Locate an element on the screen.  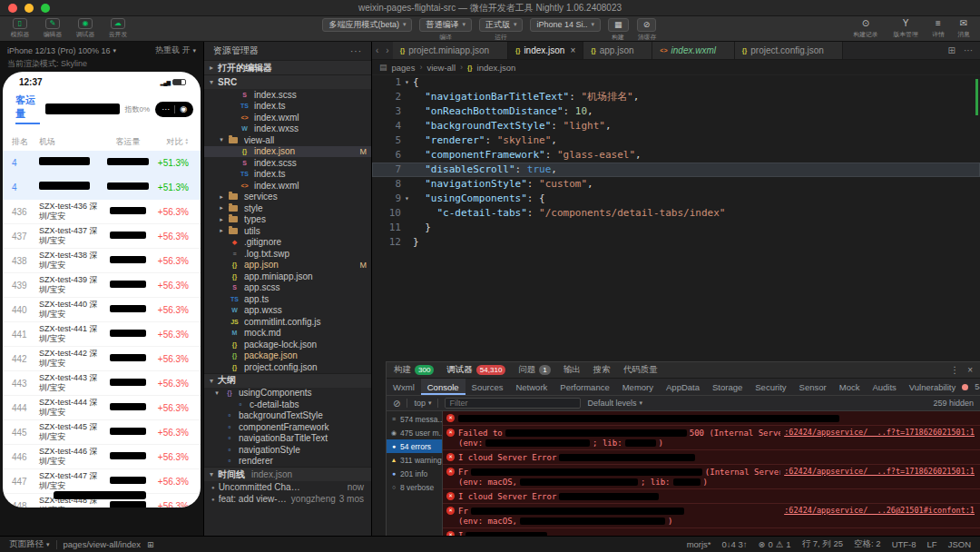
table-row: 441SZX-test-441 深圳/宝安+56.3% is located at coordinates (102, 334).